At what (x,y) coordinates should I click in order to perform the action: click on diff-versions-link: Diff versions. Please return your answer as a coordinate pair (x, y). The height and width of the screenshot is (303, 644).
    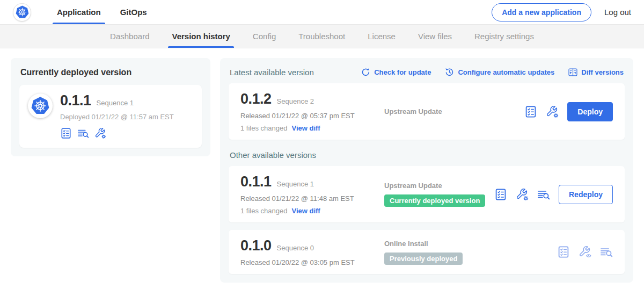
    Looking at the image, I should click on (596, 72).